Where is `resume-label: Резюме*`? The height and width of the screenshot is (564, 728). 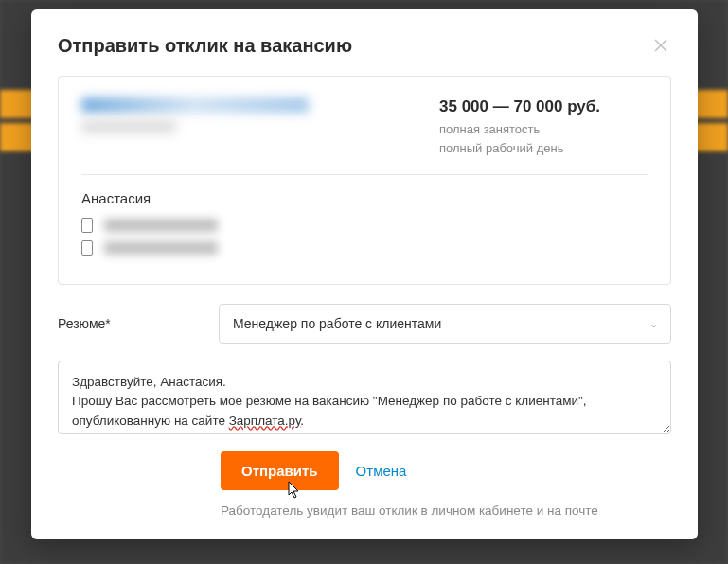
resume-label: Резюме* is located at coordinates (138, 324).